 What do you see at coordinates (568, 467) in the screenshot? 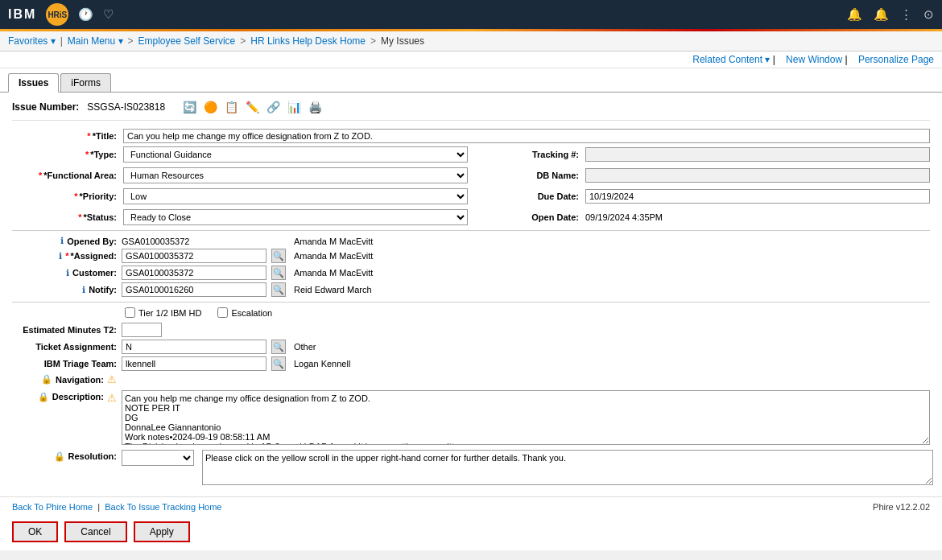
I see `resolution-textarea` at bounding box center [568, 467].